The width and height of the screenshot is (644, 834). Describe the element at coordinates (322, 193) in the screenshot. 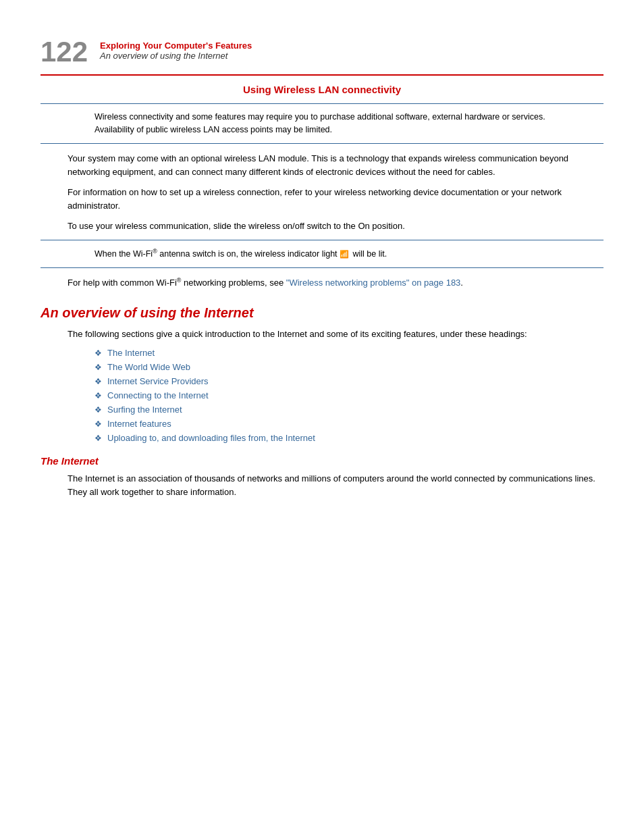

I see `wireless-body: Your system may come with an optional wi…` at that location.